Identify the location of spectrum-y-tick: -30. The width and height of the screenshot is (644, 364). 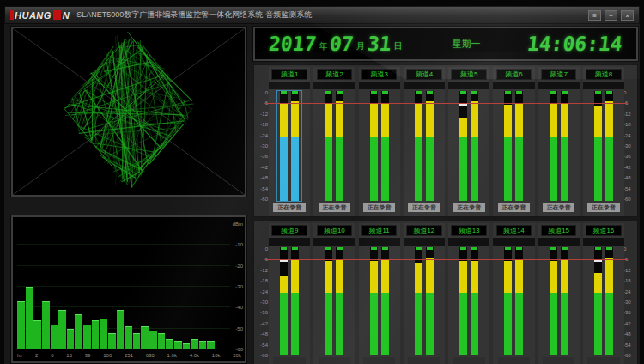
(239, 287).